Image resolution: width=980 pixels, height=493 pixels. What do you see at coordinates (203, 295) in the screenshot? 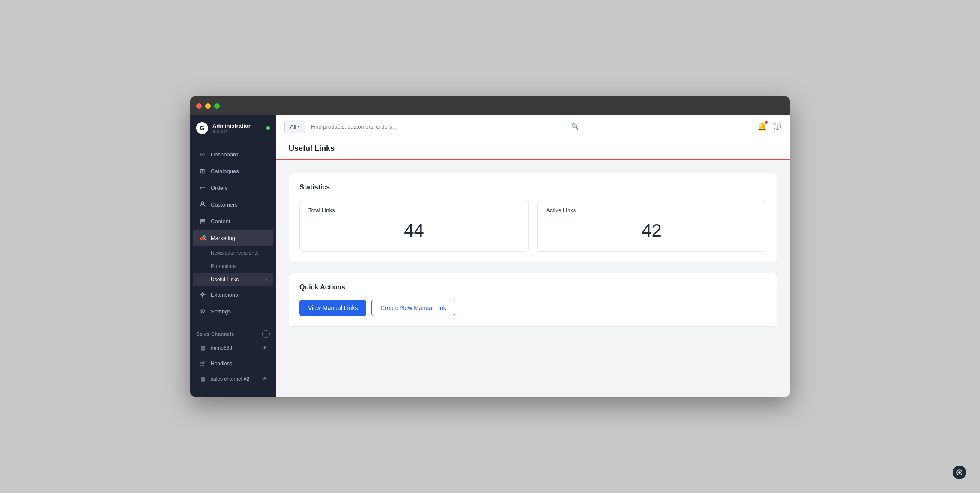
I see `extensions-icon` at bounding box center [203, 295].